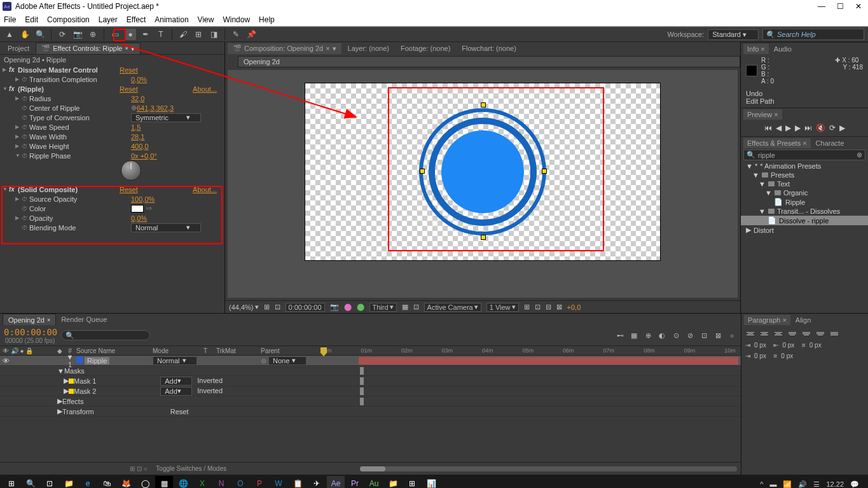 The width and height of the screenshot is (868, 488). I want to click on footage-tab: Footage: (none), so click(425, 48).